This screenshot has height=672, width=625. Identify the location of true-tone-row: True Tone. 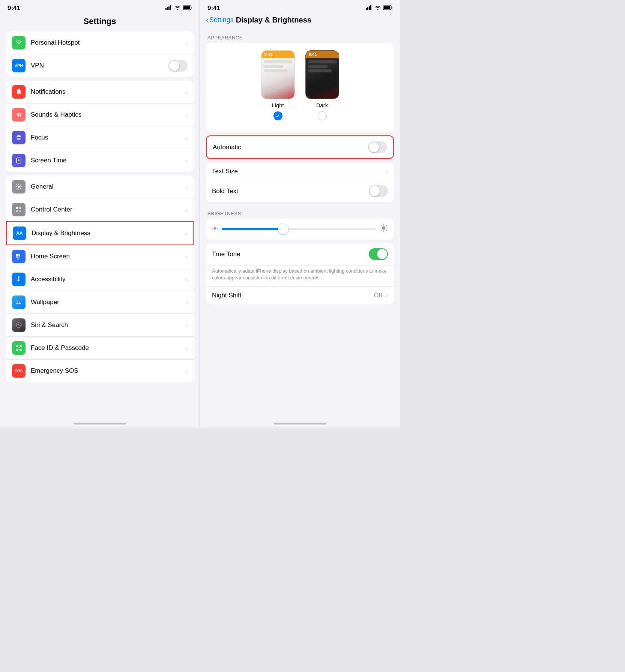
(300, 254).